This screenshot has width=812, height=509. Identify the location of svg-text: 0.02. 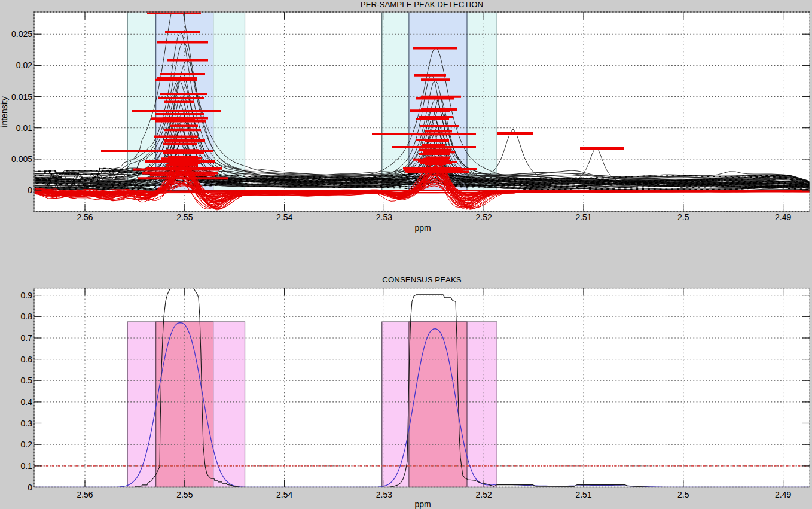
(24, 65).